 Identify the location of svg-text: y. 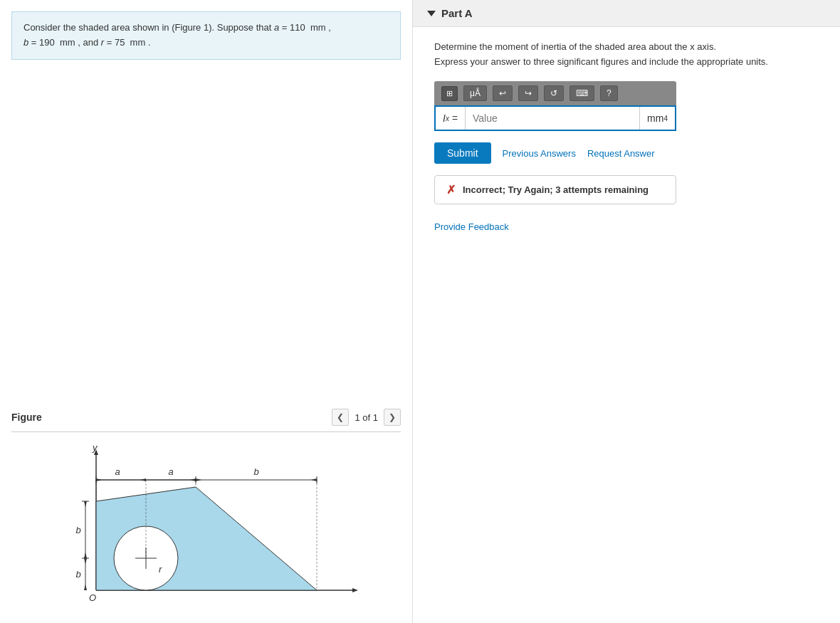
(95, 447).